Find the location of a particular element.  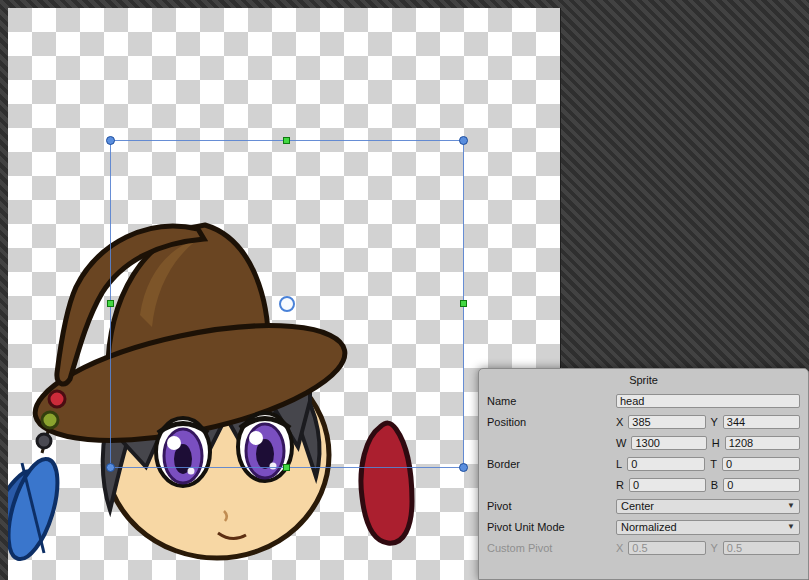

custom-pivot-x-label: X is located at coordinates (620, 548).